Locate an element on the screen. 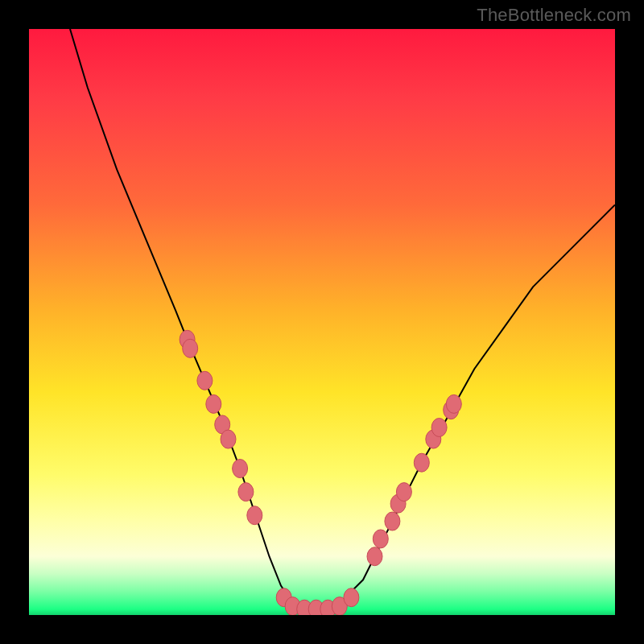 This screenshot has height=644, width=644. watermark-text: TheBottleneck.com is located at coordinates (554, 15).